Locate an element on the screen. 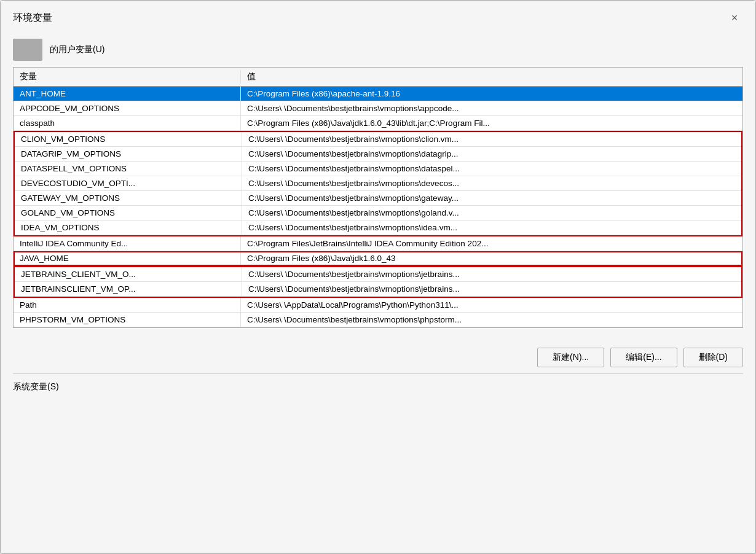 The width and height of the screenshot is (756, 554). table-row: ANT_HOMEC:\Program Files (x86)\apache-an… is located at coordinates (378, 94).